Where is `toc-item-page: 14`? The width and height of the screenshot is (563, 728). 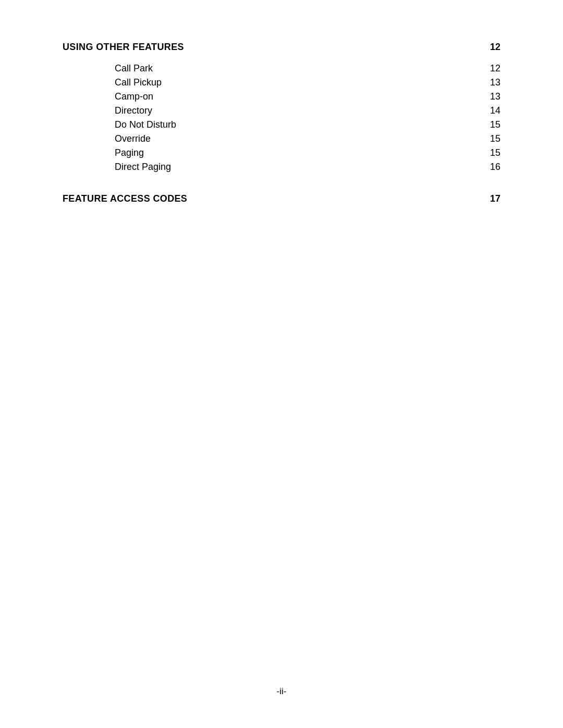
toc-item-page: 14 is located at coordinates (495, 110).